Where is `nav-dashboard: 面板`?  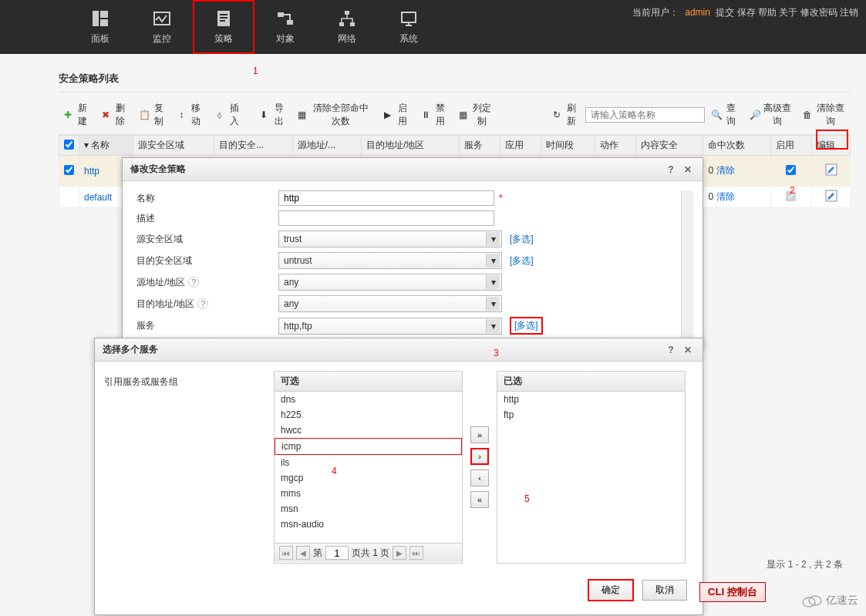 nav-dashboard: 面板 is located at coordinates (100, 27).